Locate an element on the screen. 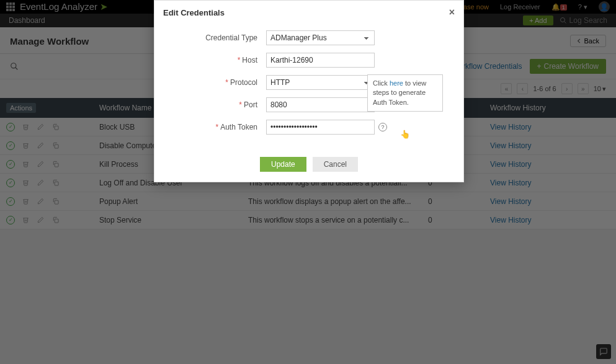 This screenshot has height=364, width=616. modal-title: Edit Credentials is located at coordinates (194, 12).